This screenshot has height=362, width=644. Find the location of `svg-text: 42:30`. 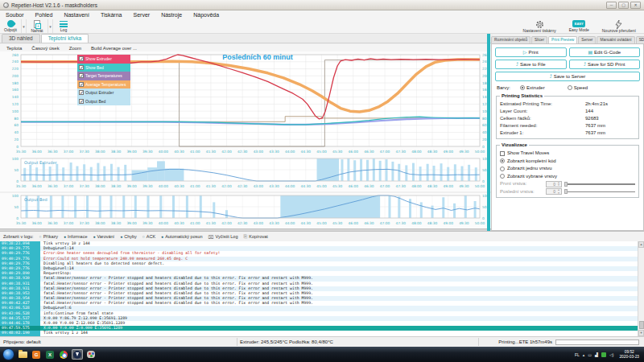

svg-text: 42:30 is located at coordinates (243, 187).